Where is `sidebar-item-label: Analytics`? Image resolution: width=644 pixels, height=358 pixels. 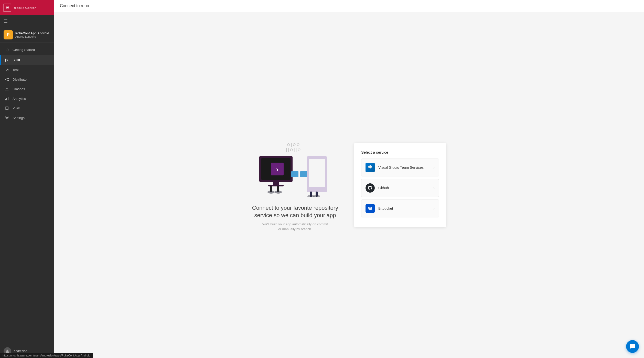
sidebar-item-label: Analytics is located at coordinates (19, 99).